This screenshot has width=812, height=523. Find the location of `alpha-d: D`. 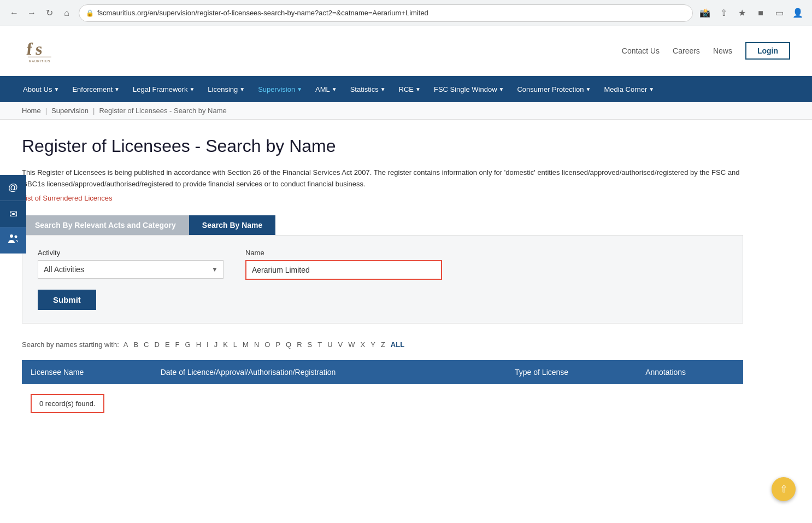

alpha-d: D is located at coordinates (156, 344).